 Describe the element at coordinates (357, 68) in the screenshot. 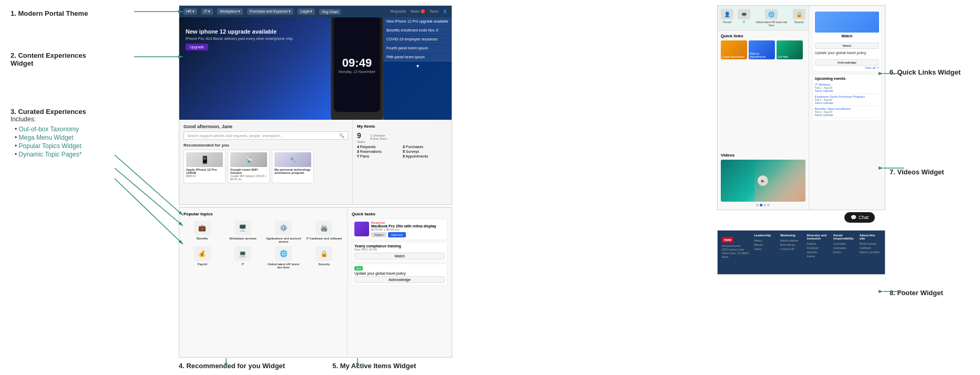

I see `hero-phone: 09:49 Monday, 13 November` at that location.